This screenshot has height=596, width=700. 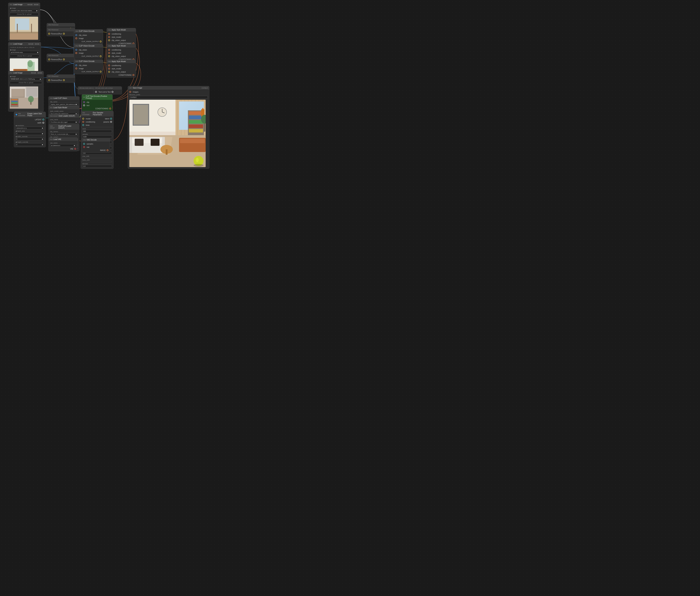 I want to click on output-image-preview, so click(x=168, y=133).